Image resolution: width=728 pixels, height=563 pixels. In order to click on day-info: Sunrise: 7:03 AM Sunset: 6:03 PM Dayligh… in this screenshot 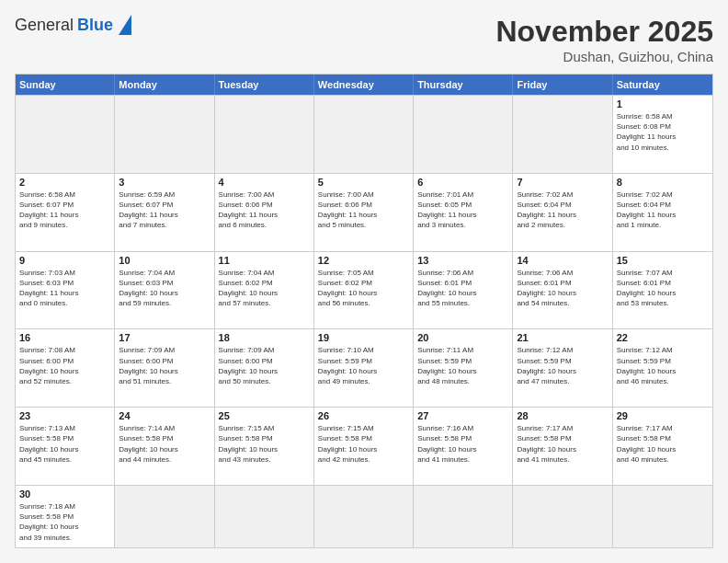, I will do `click(64, 289)`.